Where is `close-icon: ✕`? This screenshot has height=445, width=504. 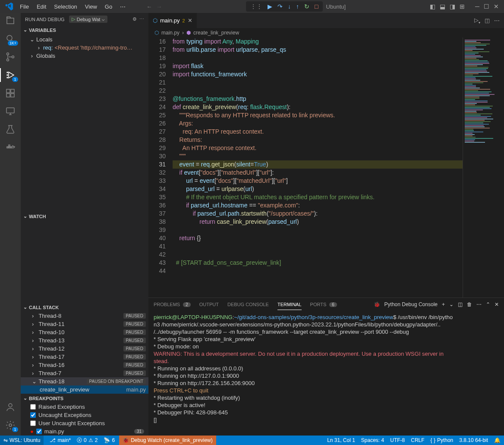 close-icon: ✕ is located at coordinates (496, 6).